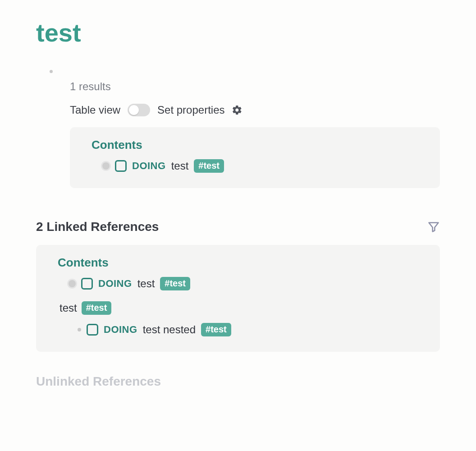  Describe the element at coordinates (264, 166) in the screenshot. I see `result-row: DOING test #test` at that location.